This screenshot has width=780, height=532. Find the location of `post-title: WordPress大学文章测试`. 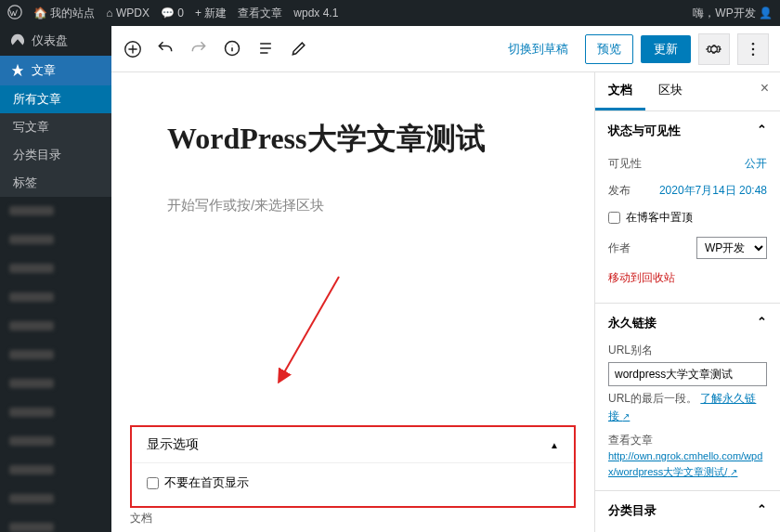

post-title: WordPress大学文章测试 is located at coordinates (353, 139).